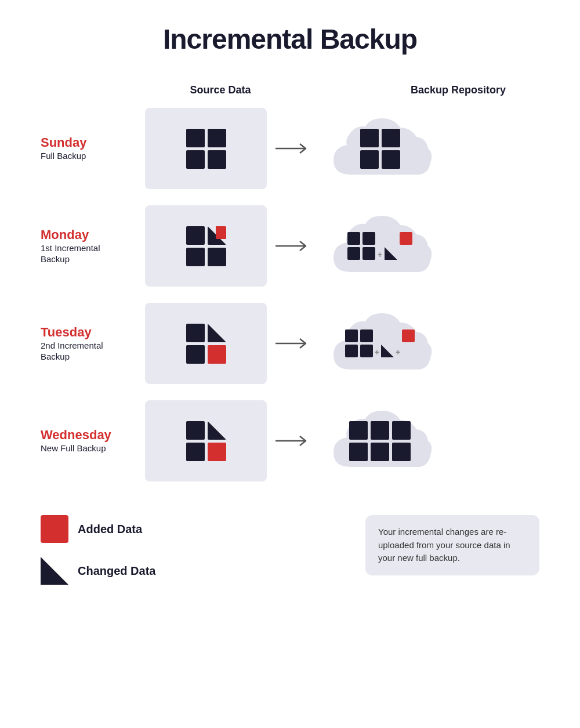 Image resolution: width=580 pixels, height=728 pixels. I want to click on repo-monday: +, so click(380, 246).